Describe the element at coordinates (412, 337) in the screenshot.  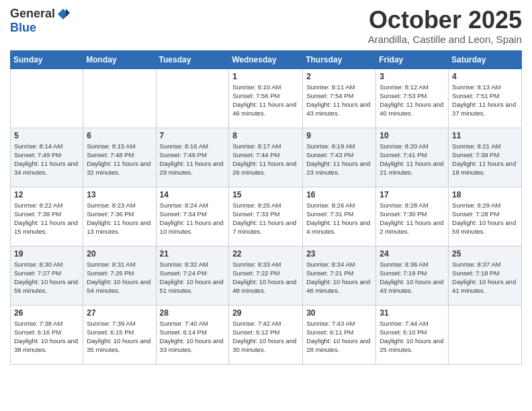
I see `day-info: Sunrise: 7:44 AMSunset: 6:10 PMDaylight:…` at that location.